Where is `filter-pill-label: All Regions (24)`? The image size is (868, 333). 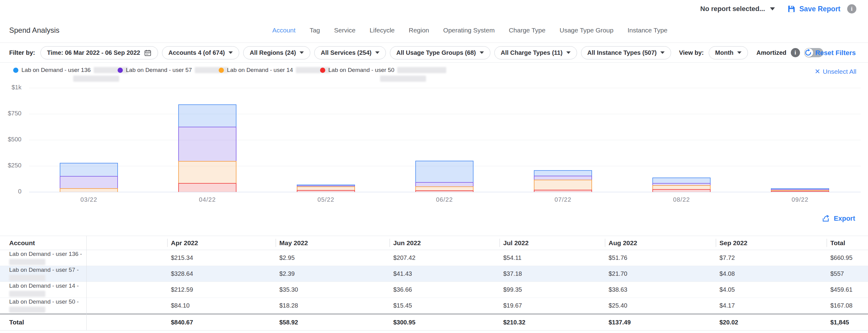
filter-pill-label: All Regions (24) is located at coordinates (273, 53).